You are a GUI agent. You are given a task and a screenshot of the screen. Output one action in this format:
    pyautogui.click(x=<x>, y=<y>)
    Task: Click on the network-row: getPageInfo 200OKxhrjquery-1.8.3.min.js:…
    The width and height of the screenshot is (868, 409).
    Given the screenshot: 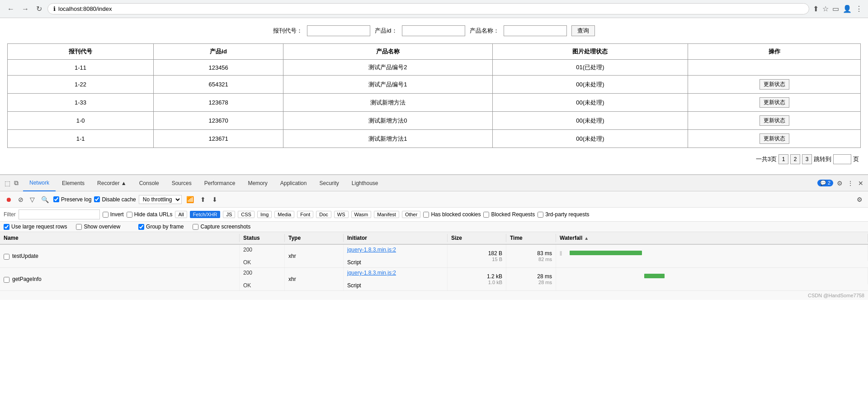 What is the action you would take?
    pyautogui.click(x=434, y=280)
    